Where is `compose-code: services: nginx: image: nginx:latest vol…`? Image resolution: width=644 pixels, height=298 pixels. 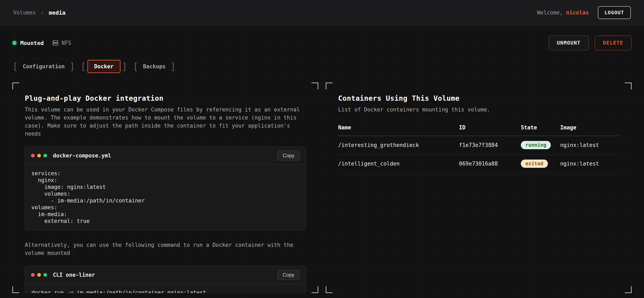
compose-code: services: nginx: image: nginx:latest vol… is located at coordinates (166, 197).